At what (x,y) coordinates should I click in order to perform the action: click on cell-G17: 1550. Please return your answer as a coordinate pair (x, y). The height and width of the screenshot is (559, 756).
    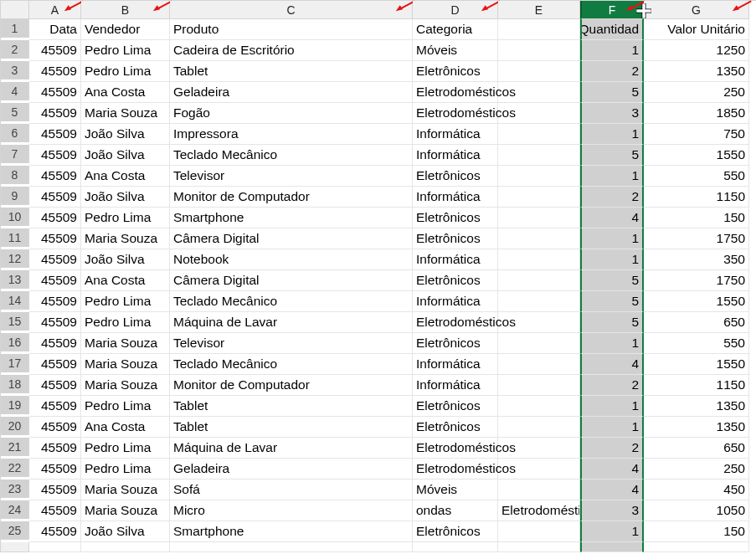
    Looking at the image, I should click on (697, 365).